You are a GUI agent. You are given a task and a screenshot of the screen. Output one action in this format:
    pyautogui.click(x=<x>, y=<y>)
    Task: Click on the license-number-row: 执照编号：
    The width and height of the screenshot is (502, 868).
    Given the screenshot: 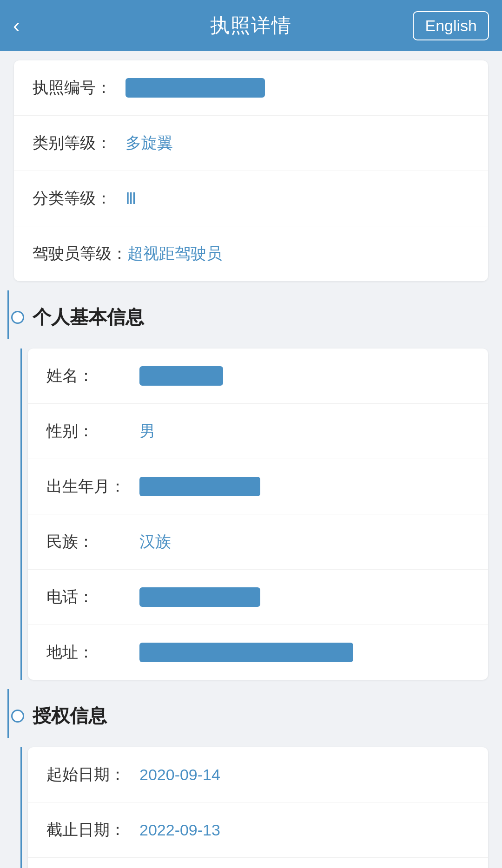 What is the action you would take?
    pyautogui.click(x=251, y=88)
    